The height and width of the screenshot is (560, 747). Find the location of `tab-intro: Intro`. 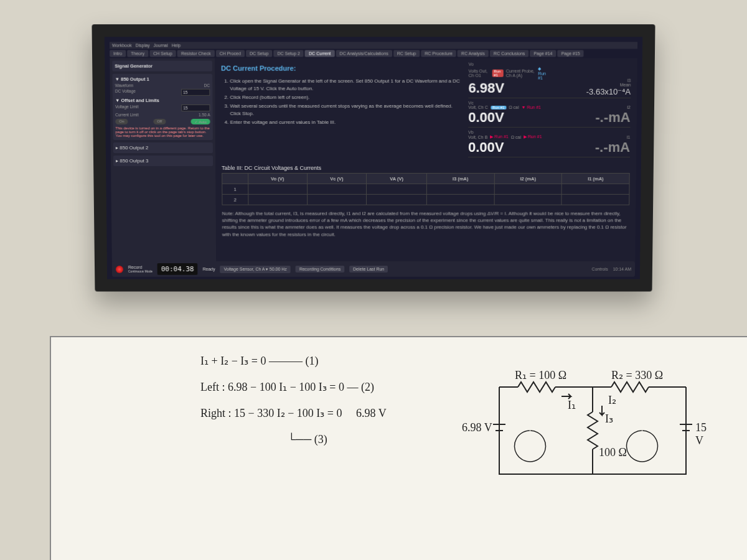

tab-intro: Intro is located at coordinates (118, 54).